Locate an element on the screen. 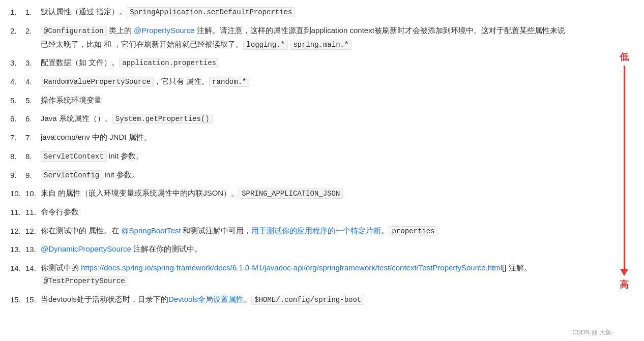 The width and height of the screenshot is (644, 341). item-text: Java 系统属性（）。 is located at coordinates (76, 118).